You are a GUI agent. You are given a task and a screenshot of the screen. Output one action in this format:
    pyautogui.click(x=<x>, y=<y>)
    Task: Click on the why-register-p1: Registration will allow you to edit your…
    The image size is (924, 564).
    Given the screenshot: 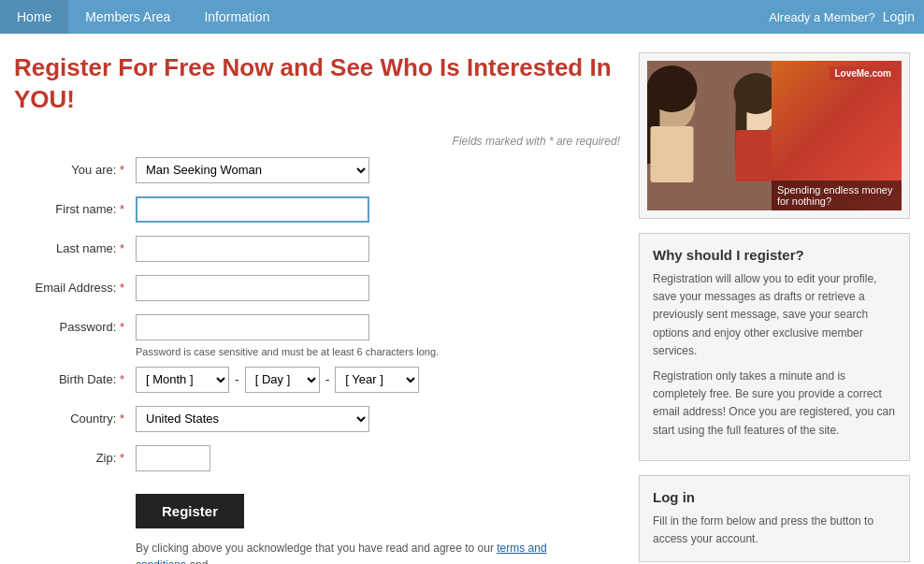 What is the action you would take?
    pyautogui.click(x=774, y=315)
    